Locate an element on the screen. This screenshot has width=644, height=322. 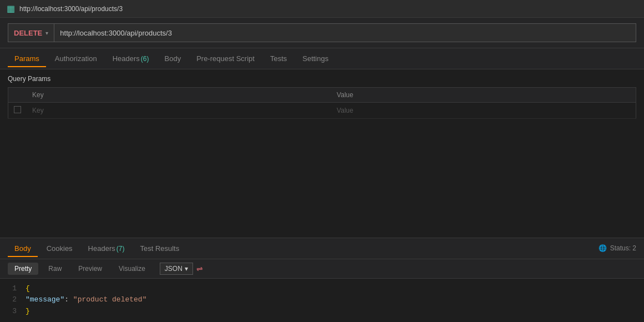
code-content: { is located at coordinates (28, 289).